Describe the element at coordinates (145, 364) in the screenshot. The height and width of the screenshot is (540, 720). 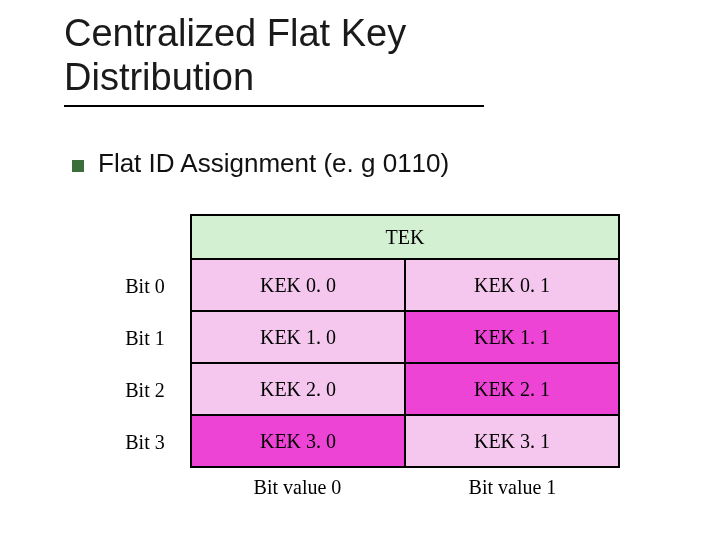
I see `row-labels: Bit 0 Bit 1 Bit 2 Bit 3` at that location.